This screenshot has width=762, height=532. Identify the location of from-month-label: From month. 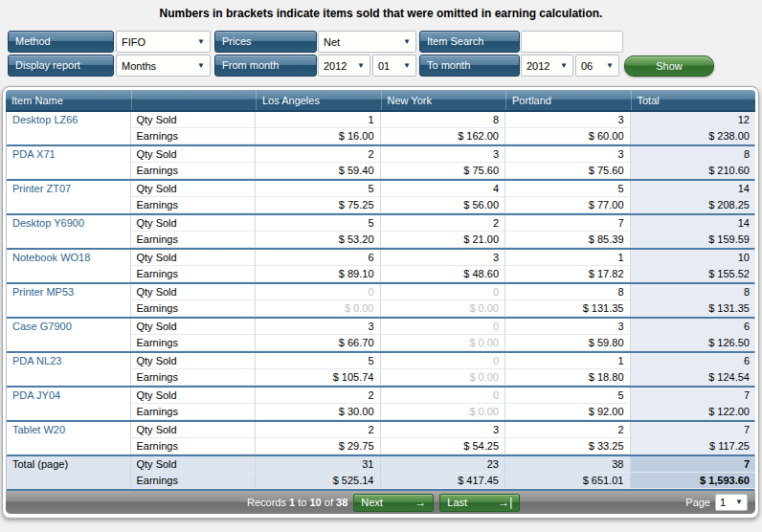
(266, 65).